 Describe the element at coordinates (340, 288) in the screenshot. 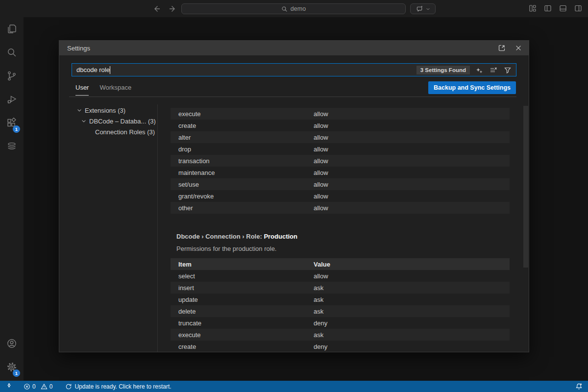

I see `table-row: insertask` at that location.